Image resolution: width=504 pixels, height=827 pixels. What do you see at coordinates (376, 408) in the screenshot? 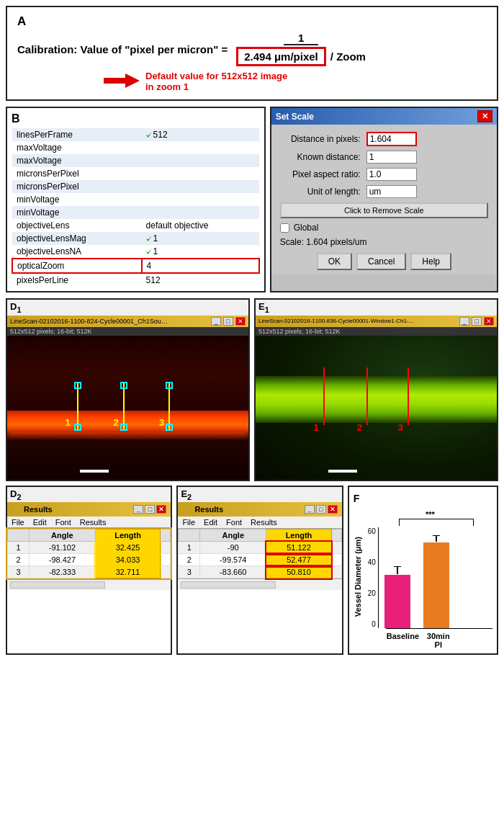
I see `e1-canvas: 1 2 3` at bounding box center [376, 408].